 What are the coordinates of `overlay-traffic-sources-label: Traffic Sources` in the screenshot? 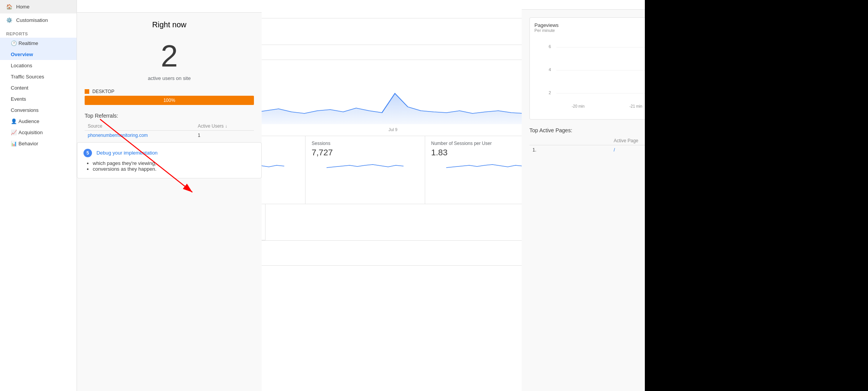 It's located at (28, 77).